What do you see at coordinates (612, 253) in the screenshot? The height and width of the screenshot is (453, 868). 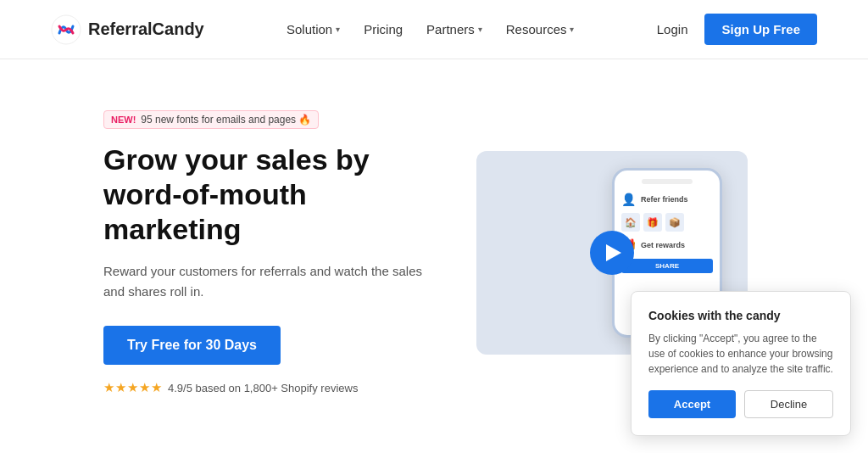 I see `video-play-button` at bounding box center [612, 253].